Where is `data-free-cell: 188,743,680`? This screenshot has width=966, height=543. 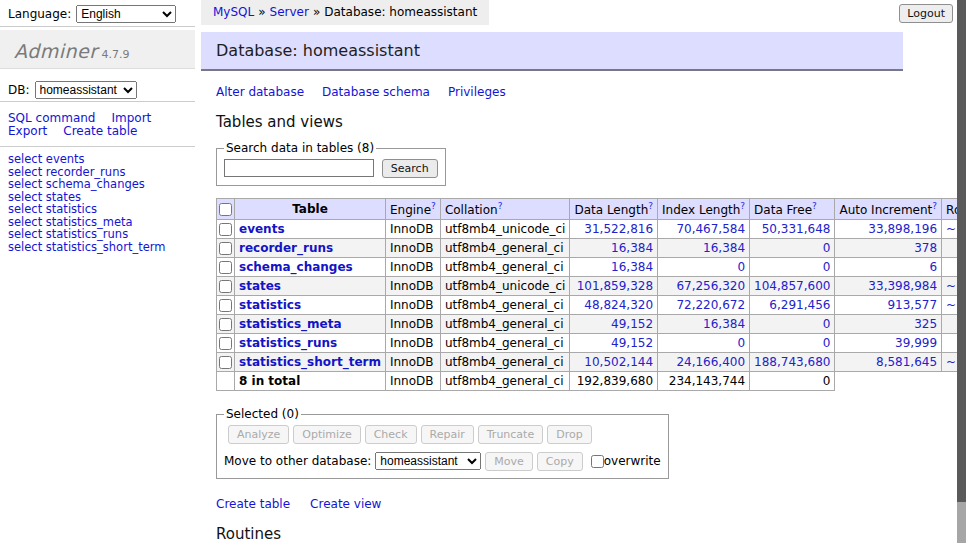
data-free-cell: 188,743,680 is located at coordinates (792, 362).